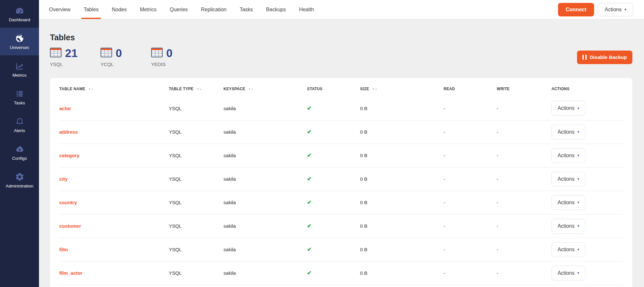  Describe the element at coordinates (341, 226) in the screenshot. I see `table-row: customer YSQL sakila ✔ 0 B - - Actions ▾` at that location.